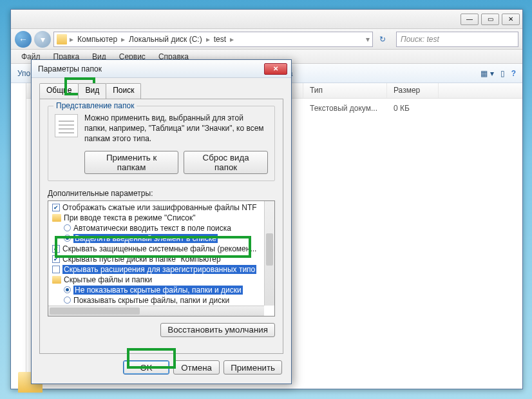 Image resolution: width=532 pixels, height=399 pixels. What do you see at coordinates (161, 290) in the screenshot?
I see `tree-item: Не показывать скрытые файлы, папки и дис…` at bounding box center [161, 290].